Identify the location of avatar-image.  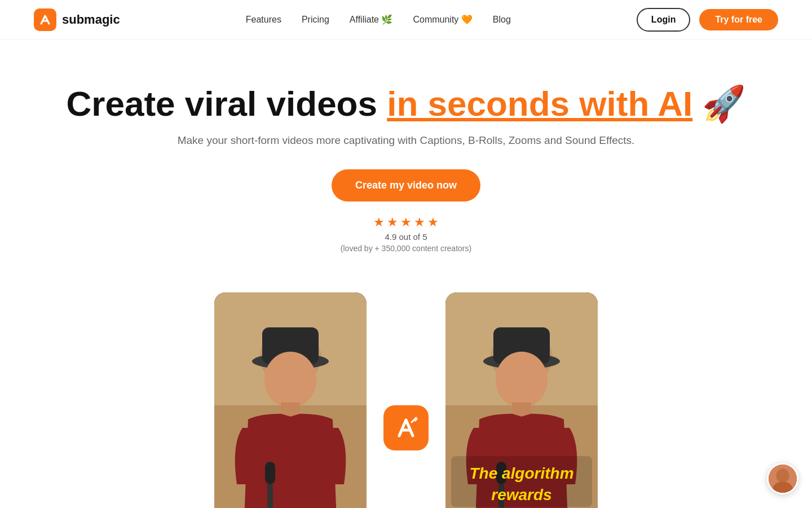
(783, 479).